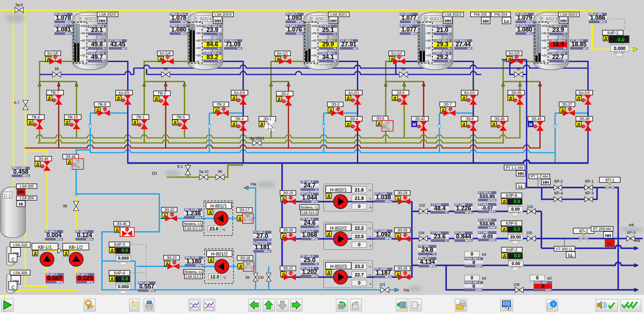 The width and height of the screenshot is (644, 314). I want to click on svg-text: ЭЗ-35, so click(516, 93).